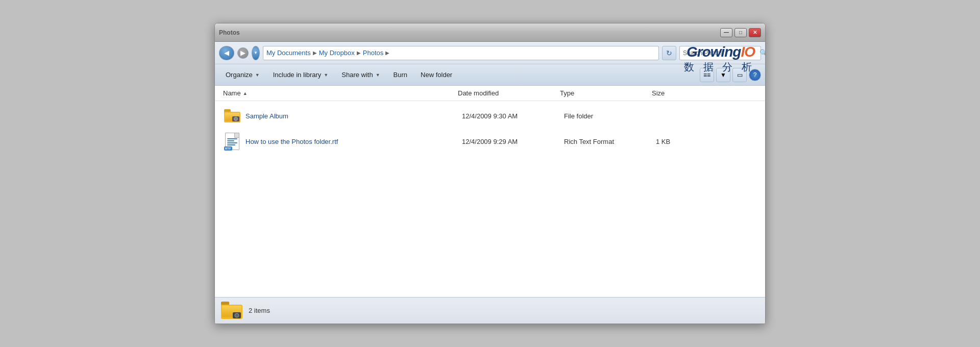  Describe the element at coordinates (297, 75) in the screenshot. I see `include-in-library-label: Include in library` at that location.